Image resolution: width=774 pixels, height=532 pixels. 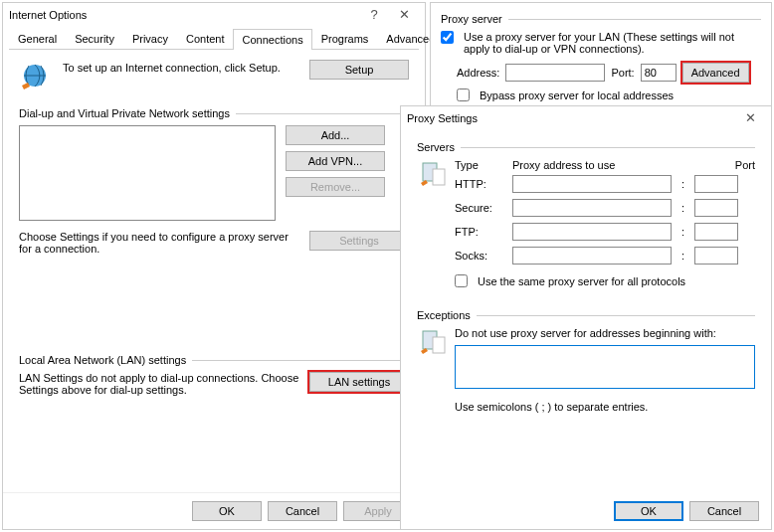 I want to click on same-proxy-checkbox, so click(x=462, y=280).